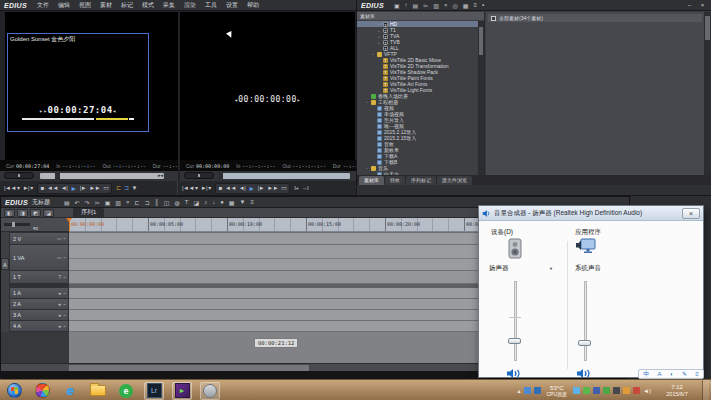 This screenshot has height=400, width=711. What do you see at coordinates (697, 374) in the screenshot?
I see `ime-settings-icon: ≡` at bounding box center [697, 374].